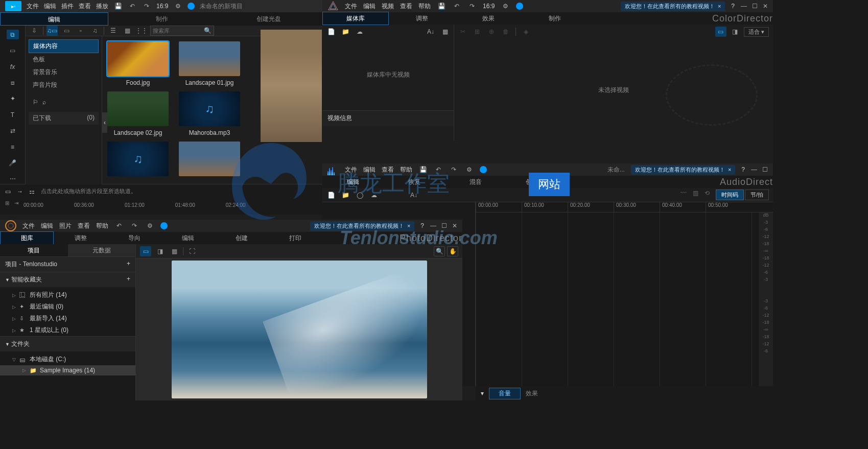  I want to click on thumb-landscape2, so click(138, 109).